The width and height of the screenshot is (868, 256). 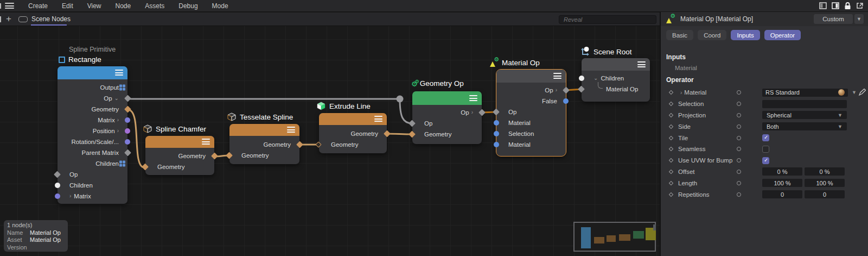 What do you see at coordinates (155, 6) in the screenshot?
I see `menu-assets: Assets` at bounding box center [155, 6].